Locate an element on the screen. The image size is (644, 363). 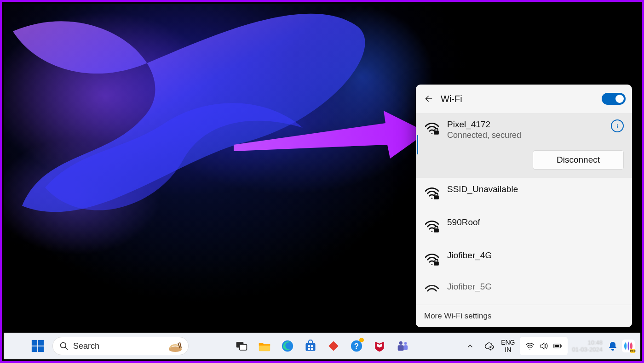
chevron-up-icon is located at coordinates (470, 346).